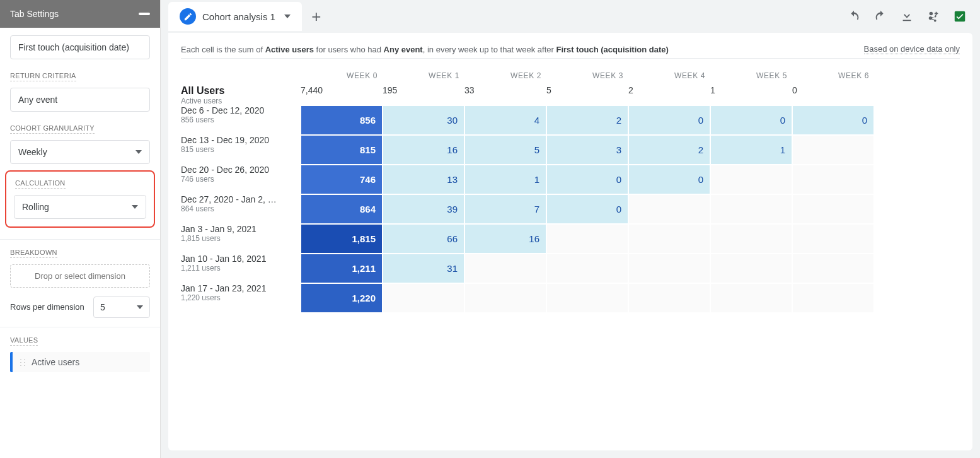 This screenshot has height=458, width=980. Describe the element at coordinates (80, 199) in the screenshot. I see `calculation-highlight: CALCULATION Rolling` at that location.